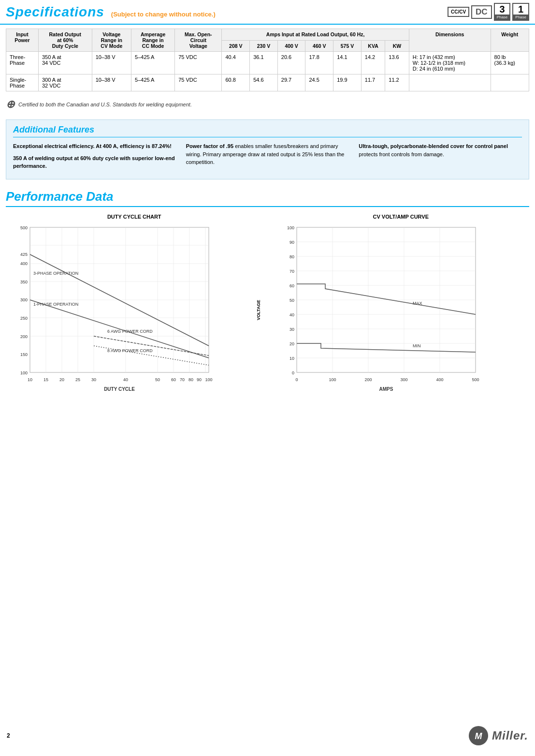 This screenshot has width=535, height=756. Describe the element at coordinates (478, 736) in the screenshot. I see `svg-text: M` at that location.